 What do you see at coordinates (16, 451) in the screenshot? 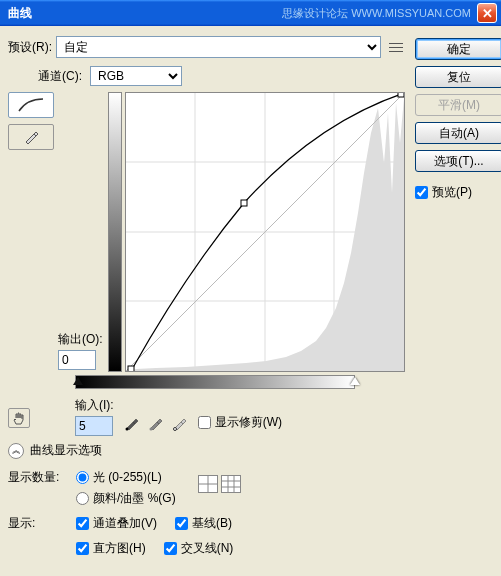
I see `expand-toggle-icon: ︽` at bounding box center [16, 451].